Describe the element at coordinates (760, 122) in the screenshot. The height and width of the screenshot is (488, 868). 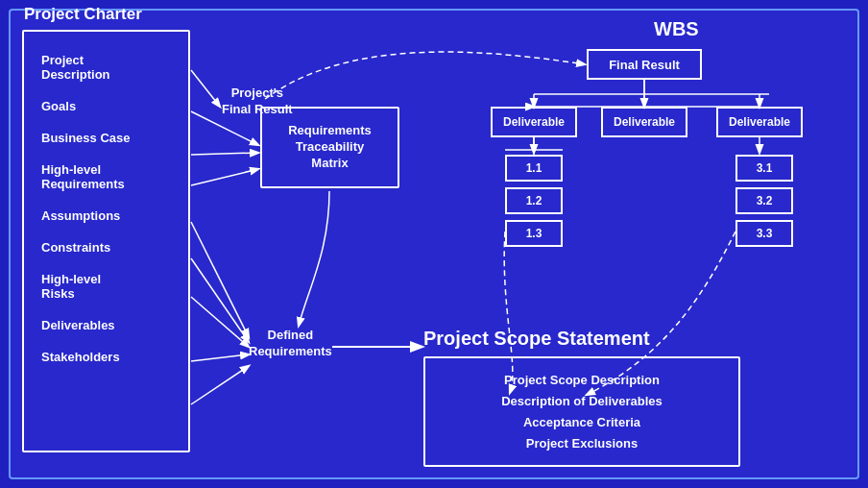
I see `wbs-deliverable-3: Deliverable` at that location.